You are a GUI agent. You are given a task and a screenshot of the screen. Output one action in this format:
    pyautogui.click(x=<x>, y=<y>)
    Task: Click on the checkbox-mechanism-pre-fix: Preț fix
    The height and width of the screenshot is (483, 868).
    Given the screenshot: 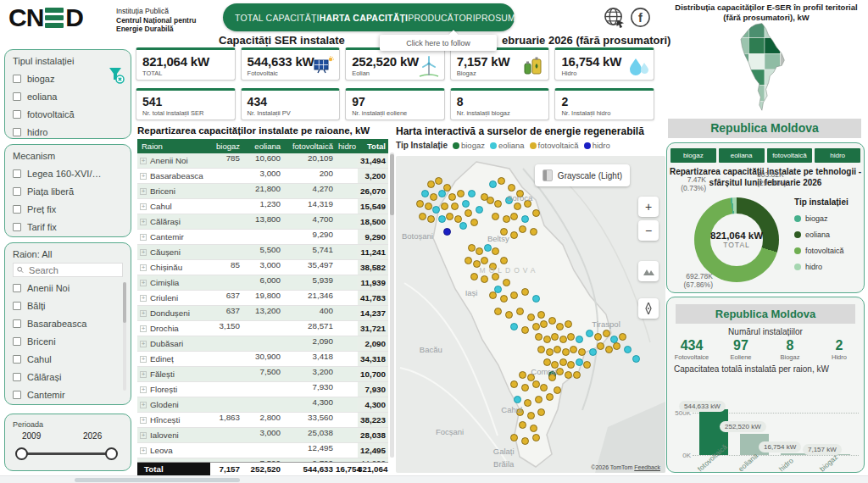 What is the action you would take?
    pyautogui.click(x=68, y=208)
    